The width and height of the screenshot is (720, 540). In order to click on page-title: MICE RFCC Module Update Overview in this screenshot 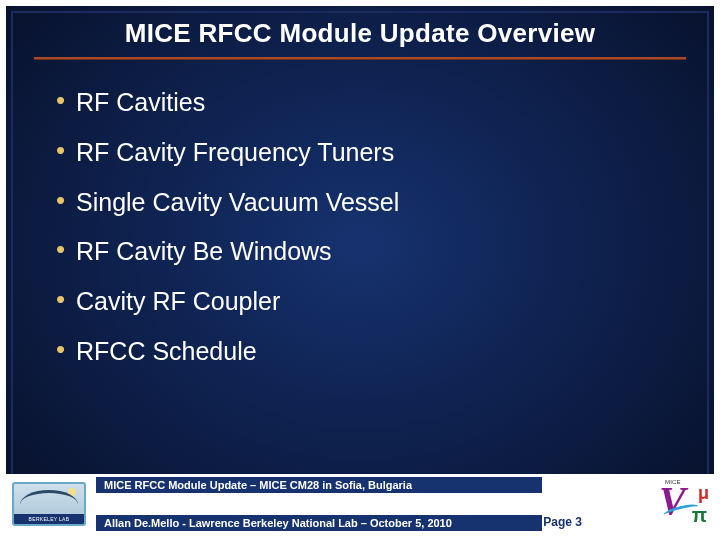, I will do `click(360, 34)`.